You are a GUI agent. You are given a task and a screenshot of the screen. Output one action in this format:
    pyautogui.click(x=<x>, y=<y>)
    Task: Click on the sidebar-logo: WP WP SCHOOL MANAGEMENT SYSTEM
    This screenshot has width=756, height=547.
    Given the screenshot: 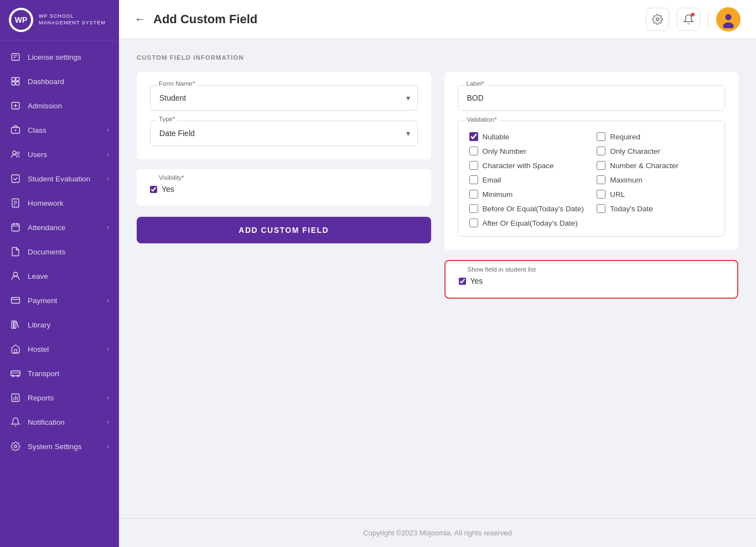 What is the action you would take?
    pyautogui.click(x=60, y=20)
    